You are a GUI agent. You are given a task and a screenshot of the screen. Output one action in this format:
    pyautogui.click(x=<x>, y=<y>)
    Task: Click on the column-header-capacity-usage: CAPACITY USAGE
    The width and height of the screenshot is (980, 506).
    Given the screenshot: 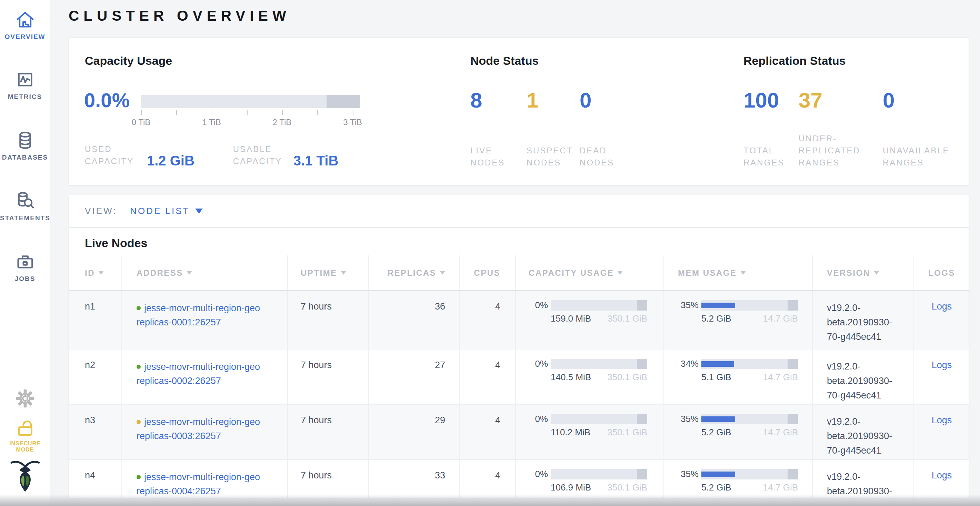 What is the action you would take?
    pyautogui.click(x=590, y=273)
    